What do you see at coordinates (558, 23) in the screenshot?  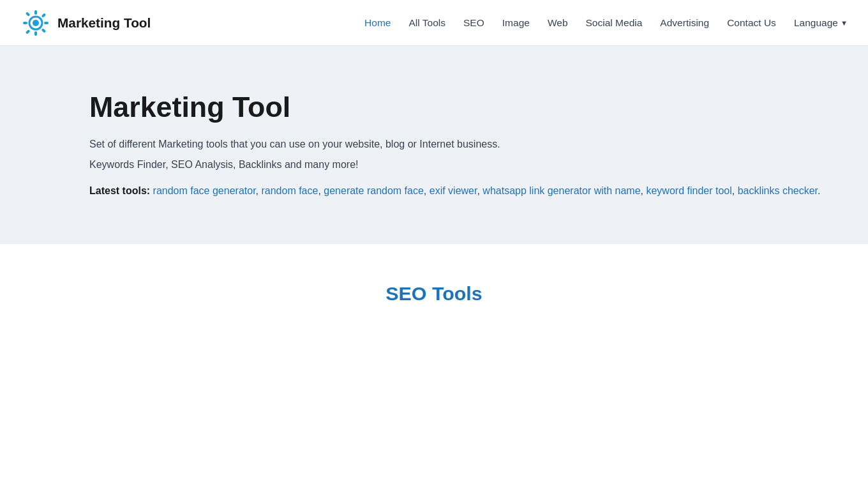 I see `nav-link-web: Web` at bounding box center [558, 23].